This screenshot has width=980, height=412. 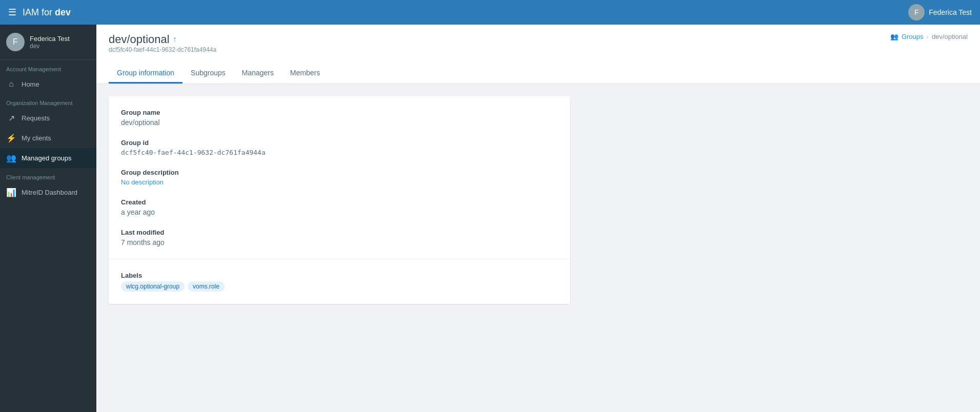 What do you see at coordinates (339, 122) in the screenshot?
I see `group-name-value: dev/optional` at bounding box center [339, 122].